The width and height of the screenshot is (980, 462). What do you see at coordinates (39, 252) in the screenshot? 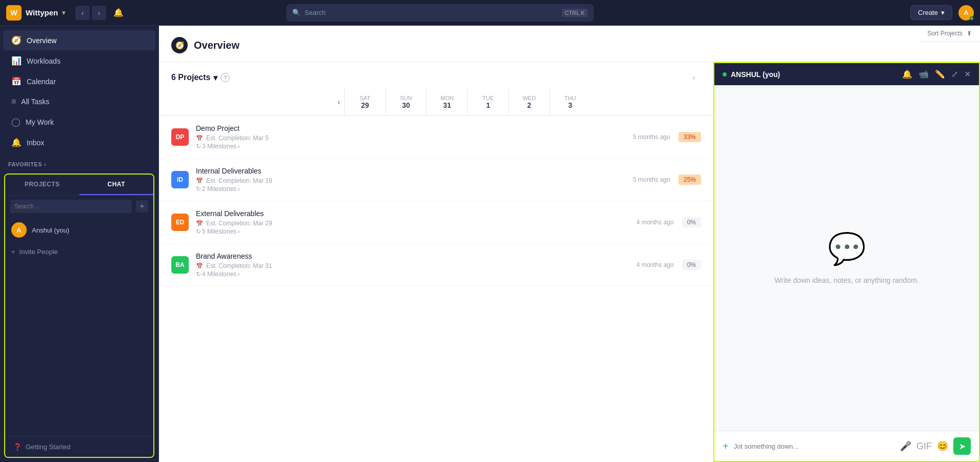
I see `invite-people-label: Invite People` at bounding box center [39, 252].